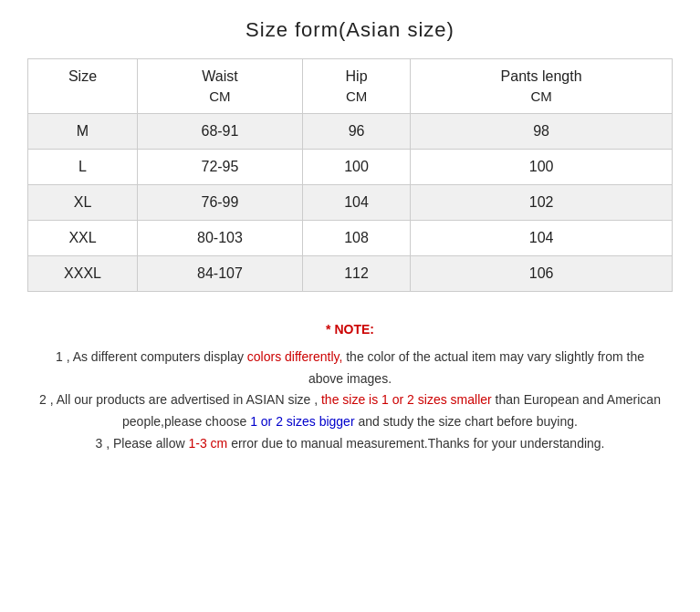 The height and width of the screenshot is (612, 700). What do you see at coordinates (476, 368) in the screenshot?
I see `note1-end: the color of the actual item may vary sl…` at bounding box center [476, 368].